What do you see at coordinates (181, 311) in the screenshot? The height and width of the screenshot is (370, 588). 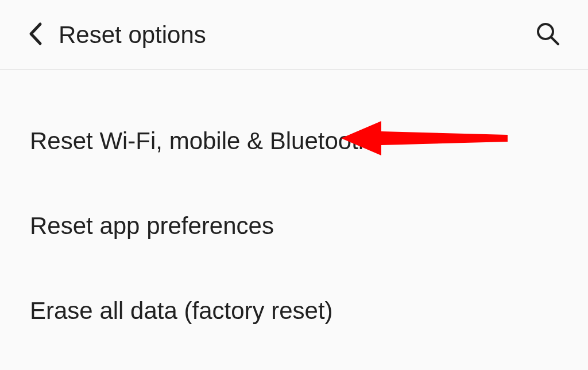 I see `option-label: Erase all data (factory reset)` at bounding box center [181, 311].